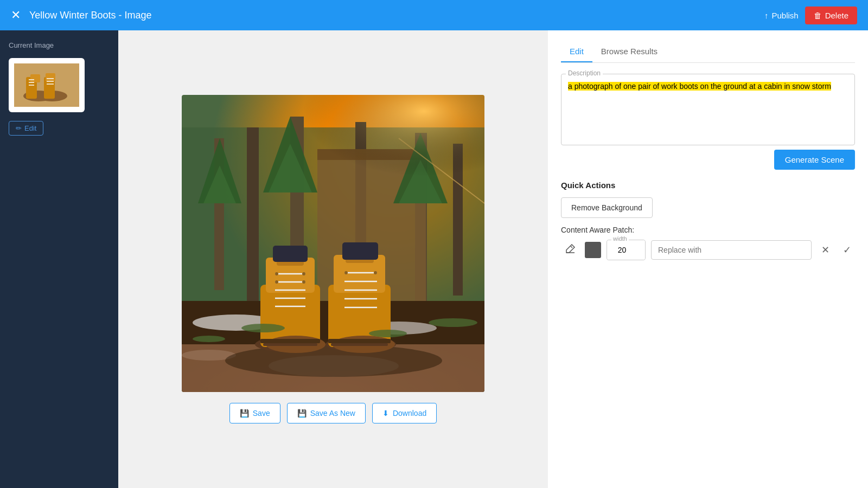 The height and width of the screenshot is (488, 868). I want to click on header: ✕ Yellow Winter Boots - Image ↑ Publish …, so click(434, 15).